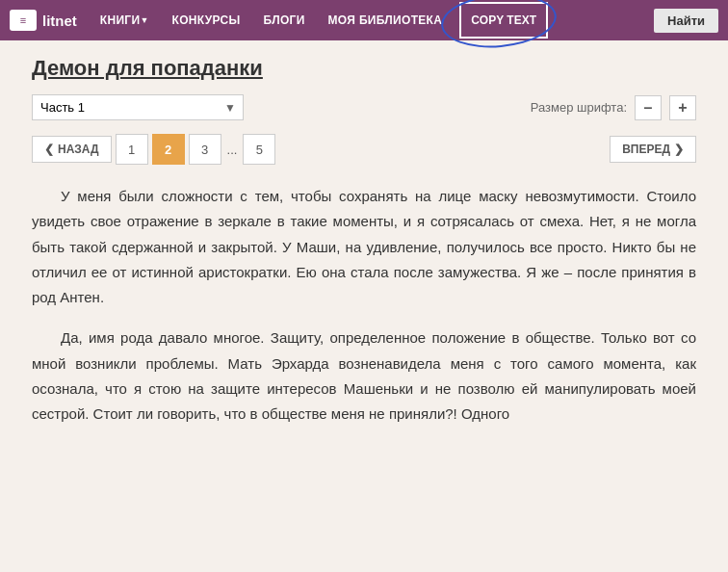 This screenshot has width=728, height=572. Describe the element at coordinates (147, 68) in the screenshot. I see `book-title: Демон для попаданки` at that location.